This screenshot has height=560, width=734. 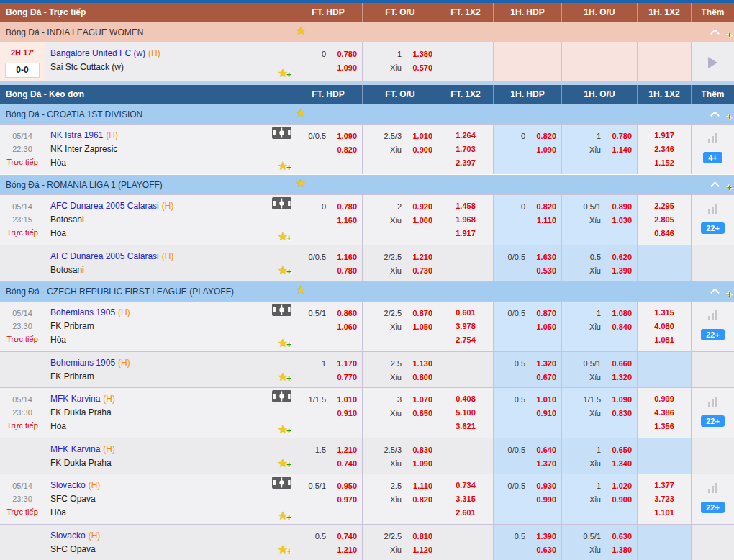 What do you see at coordinates (543, 550) in the screenshot?
I see `odd-value: 0.630` at bounding box center [543, 550].